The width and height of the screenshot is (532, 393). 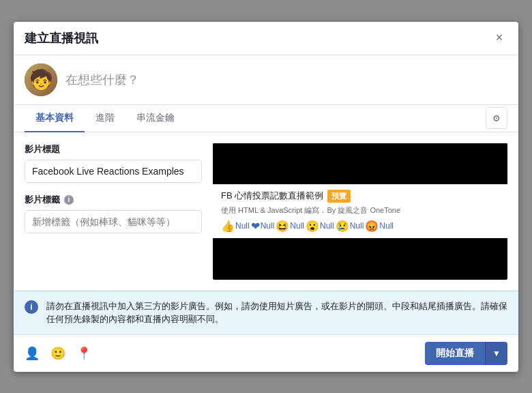 What do you see at coordinates (360, 245) in the screenshot?
I see `preview-bottom-bar` at bounding box center [360, 245].